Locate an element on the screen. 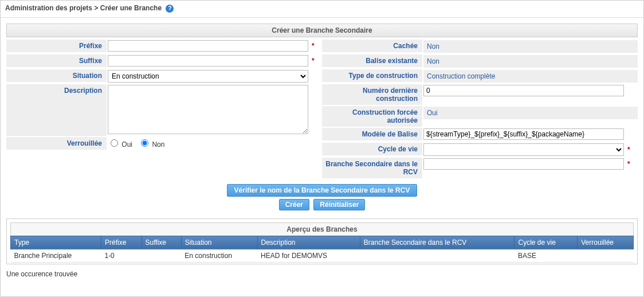 The width and height of the screenshot is (644, 297). forced-build-label: Construction forcée autorisée is located at coordinates (372, 116).